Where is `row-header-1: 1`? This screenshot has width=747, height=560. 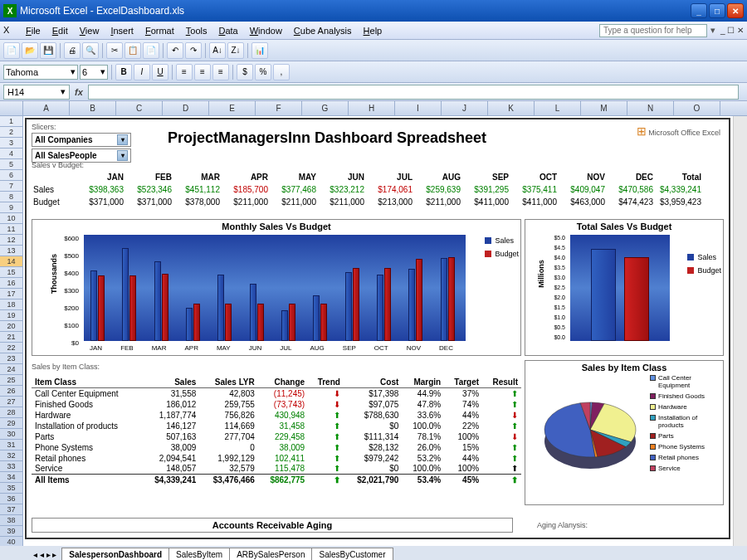 row-header-1: 1 is located at coordinates (12, 121).